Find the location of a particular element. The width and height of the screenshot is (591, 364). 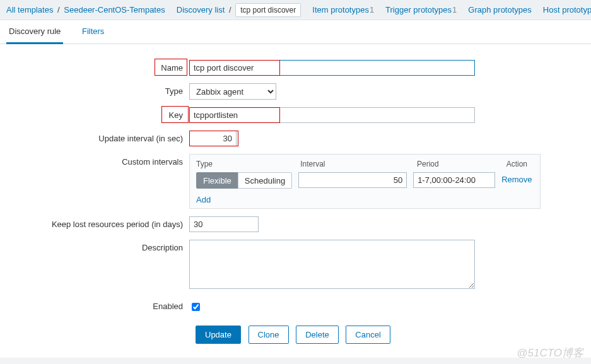

enabled-checkbox is located at coordinates (196, 307).